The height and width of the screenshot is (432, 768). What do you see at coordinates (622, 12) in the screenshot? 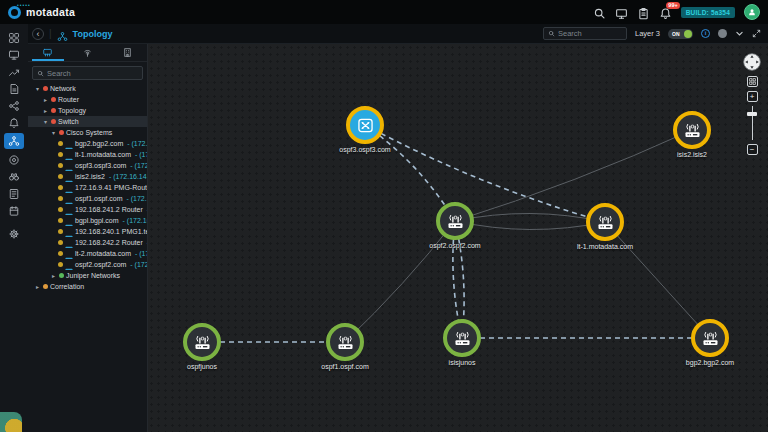
I see `monitor-icon` at bounding box center [622, 12].